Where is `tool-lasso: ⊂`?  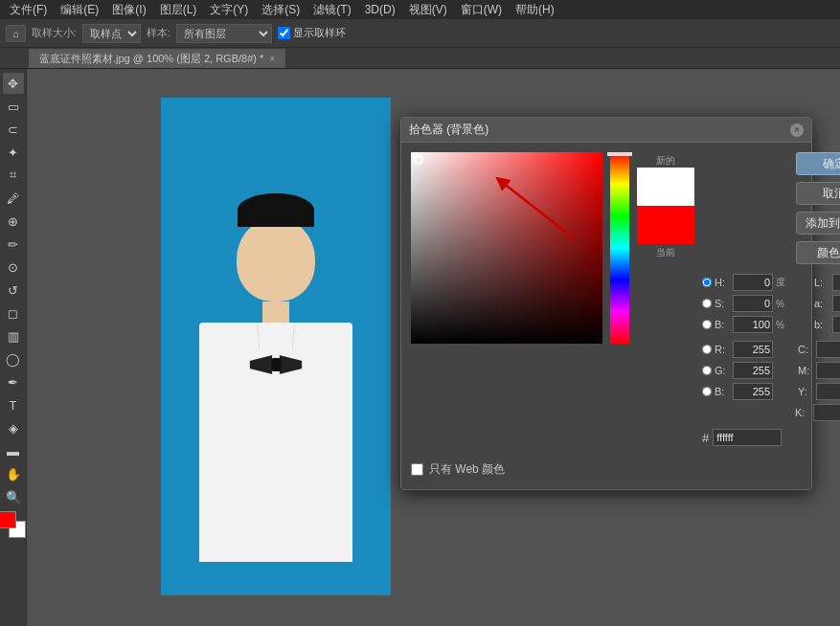 tool-lasso: ⊂ is located at coordinates (13, 129).